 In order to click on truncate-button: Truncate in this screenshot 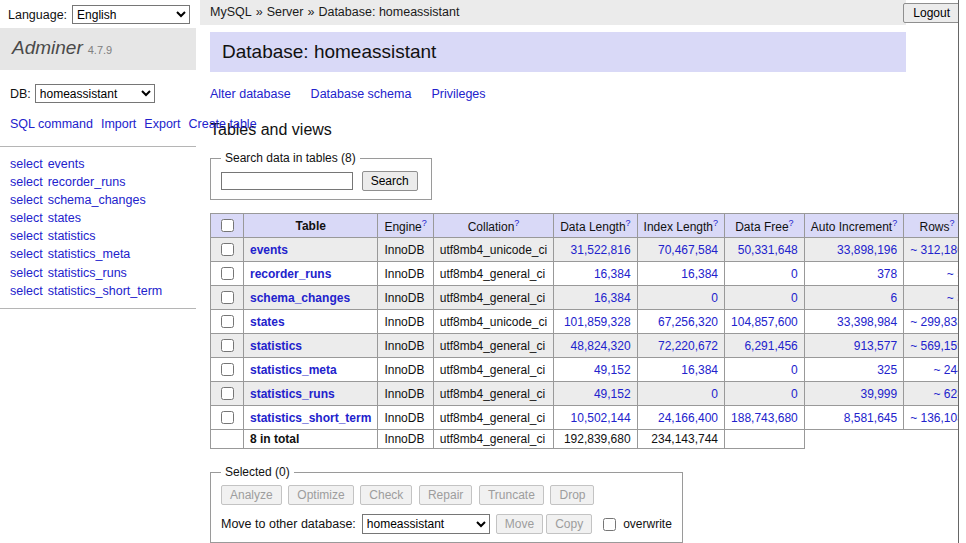, I will do `click(512, 495)`.